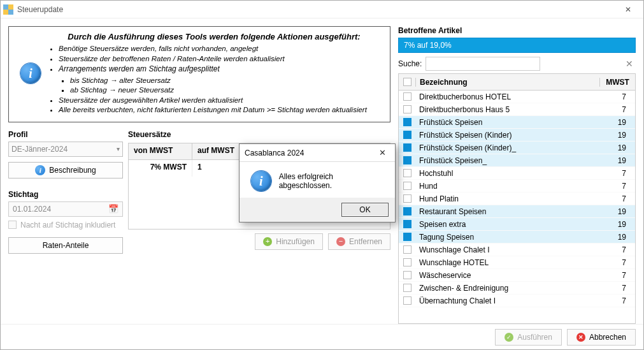 This screenshot has height=350, width=644. I want to click on dialog-message: Alles erfolgreich abgeschlossen., so click(333, 181).